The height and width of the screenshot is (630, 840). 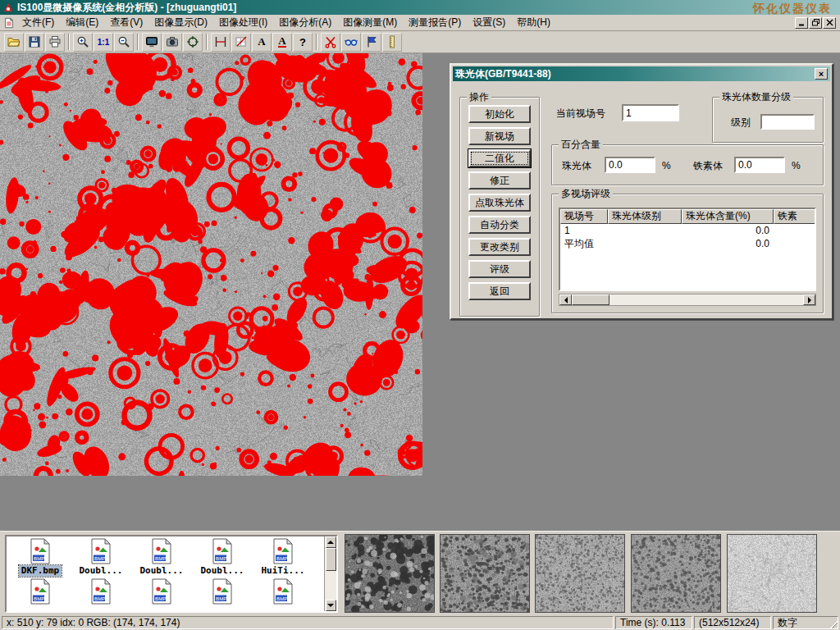 What do you see at coordinates (500, 203) in the screenshot?
I see `operation-button: 点取珠光体` at bounding box center [500, 203].